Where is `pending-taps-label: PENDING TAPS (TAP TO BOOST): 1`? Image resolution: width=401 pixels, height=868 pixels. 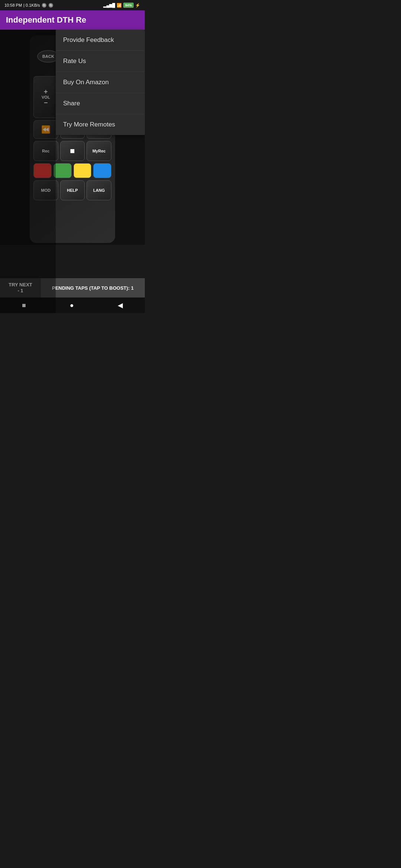 pending-taps-label: PENDING TAPS (TAP TO BOOST): 1 is located at coordinates (93, 288).